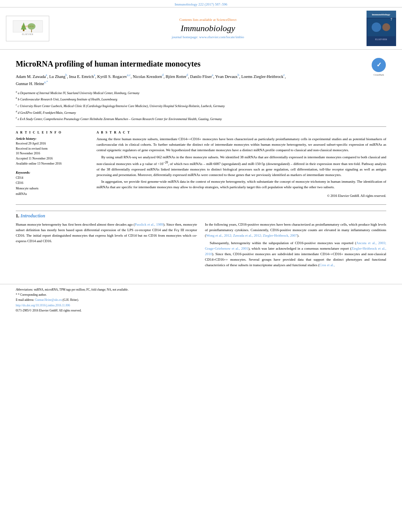 The image size is (402, 532). Describe the element at coordinates (17, 216) in the screenshot. I see `section-number: 1.` at that location.